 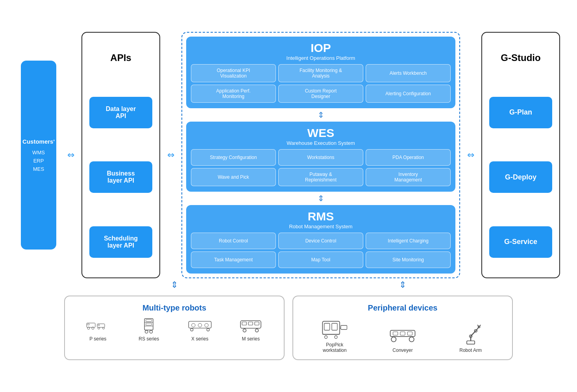 What do you see at coordinates (71, 155) in the screenshot?
I see `arrow-customers-apis: ⇔` at bounding box center [71, 155].